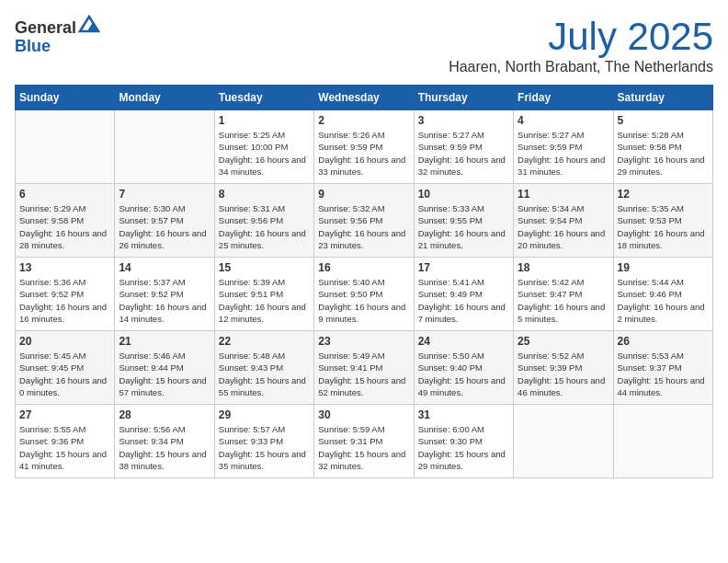 This screenshot has height=563, width=728. What do you see at coordinates (164, 194) in the screenshot?
I see `day-number: 7` at bounding box center [164, 194].